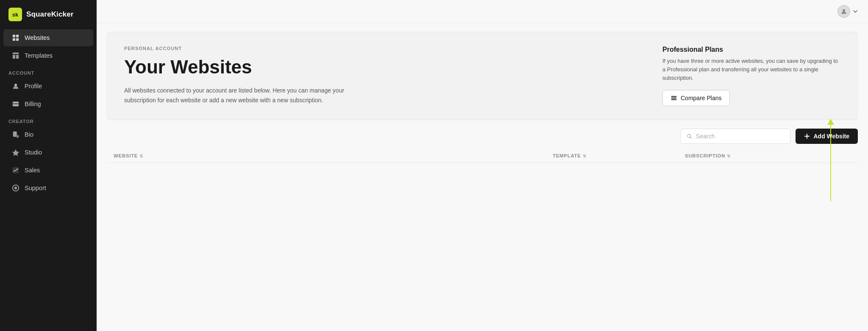  Describe the element at coordinates (385, 76) in the screenshot. I see `hero-left: PERSONAL ACCOUNT Your Websites All websi…` at that location.